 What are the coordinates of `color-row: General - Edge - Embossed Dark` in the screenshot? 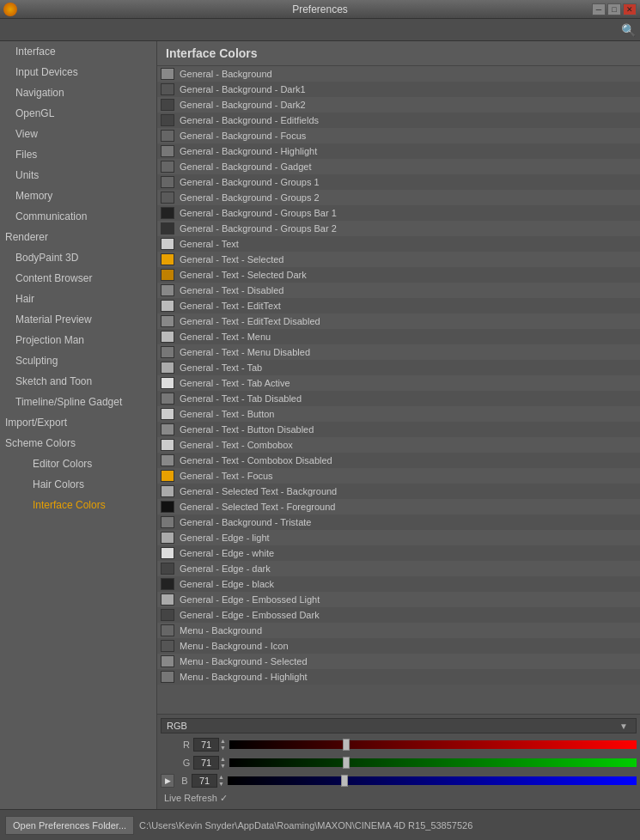 It's located at (399, 615).